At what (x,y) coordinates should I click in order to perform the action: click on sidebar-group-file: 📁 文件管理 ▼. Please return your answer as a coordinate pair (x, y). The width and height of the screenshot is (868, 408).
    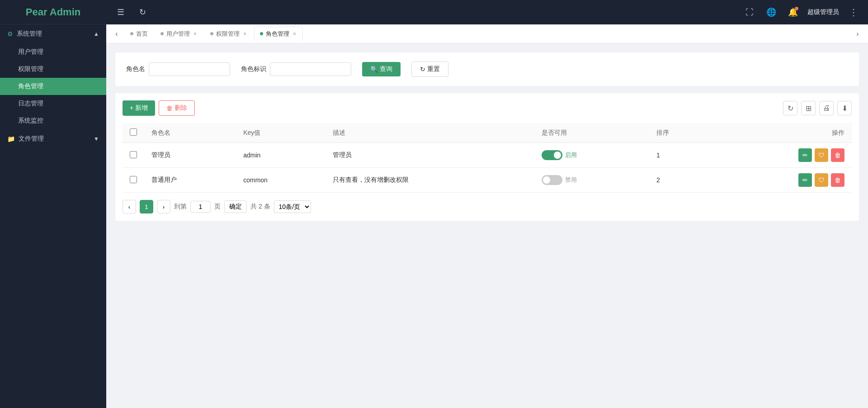
    Looking at the image, I should click on (53, 139).